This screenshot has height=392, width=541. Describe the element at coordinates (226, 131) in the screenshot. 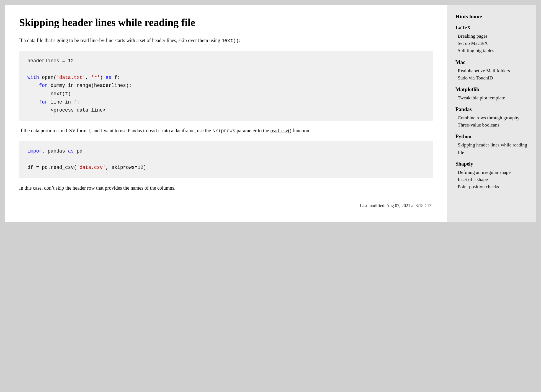

I see `para2: If the data portion is in CSV format, an…` at that location.